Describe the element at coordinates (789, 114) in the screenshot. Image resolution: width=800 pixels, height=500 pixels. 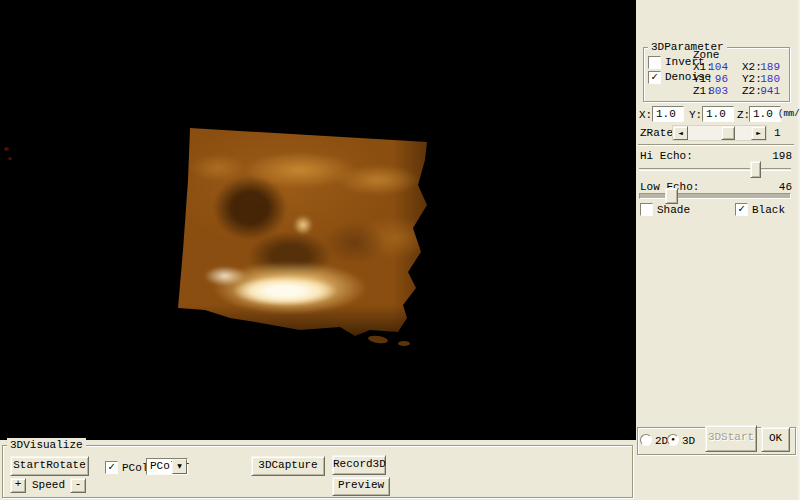
I see `scale-unit-label: (mm/p)` at that location.